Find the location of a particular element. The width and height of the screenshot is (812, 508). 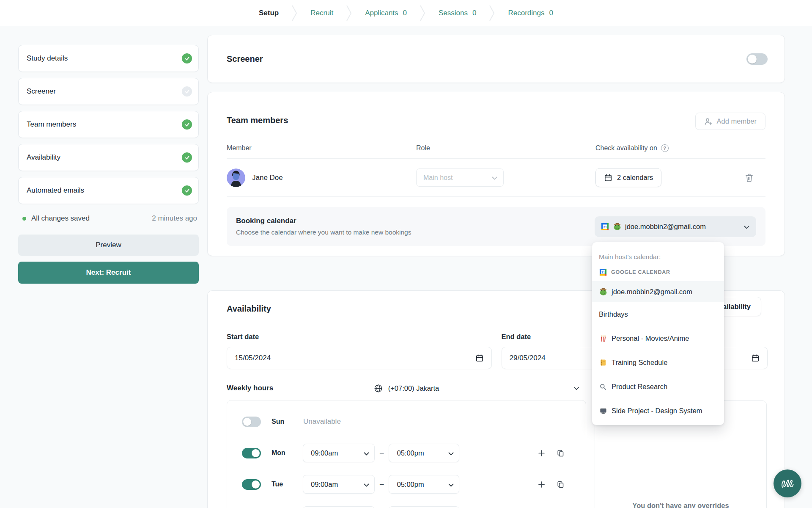

dropdown-item-personal: Personal - Movies/Anime is located at coordinates (658, 339).